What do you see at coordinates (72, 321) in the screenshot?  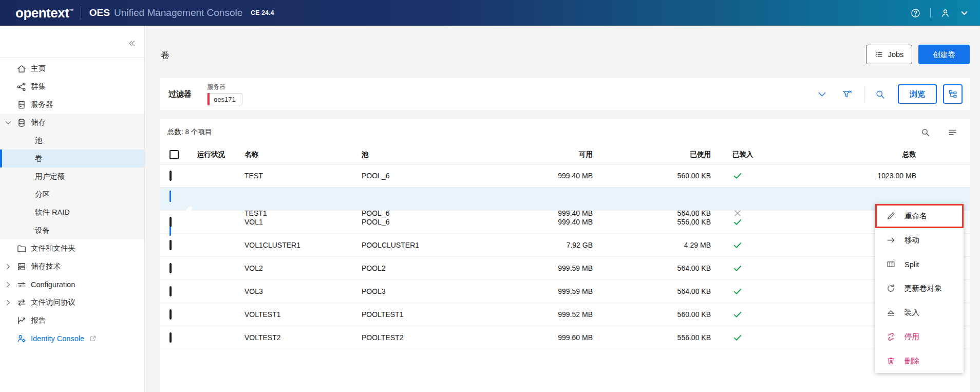 I see `sidebar-item-reports: 报告` at bounding box center [72, 321].